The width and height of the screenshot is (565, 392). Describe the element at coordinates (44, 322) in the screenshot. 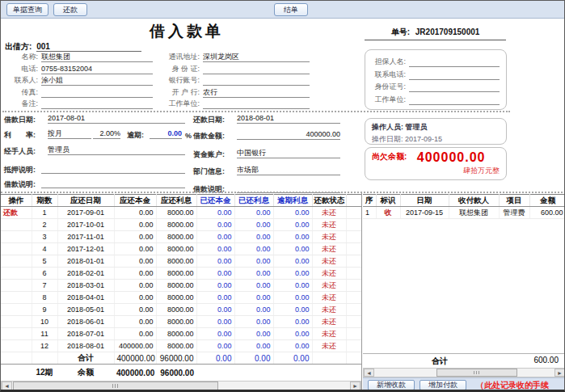

I see `cell-period: 10` at that location.